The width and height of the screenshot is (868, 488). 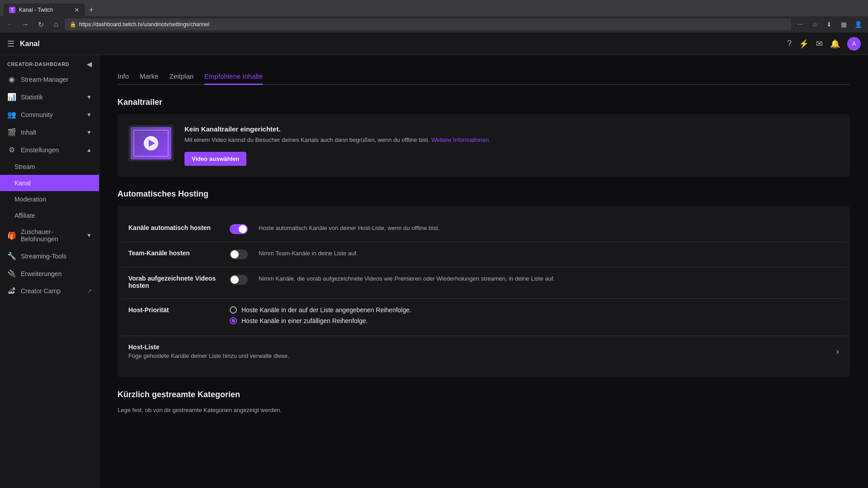 I want to click on sidebar-item-stream-manager: ◉ Stream-Manager, so click(x=50, y=80).